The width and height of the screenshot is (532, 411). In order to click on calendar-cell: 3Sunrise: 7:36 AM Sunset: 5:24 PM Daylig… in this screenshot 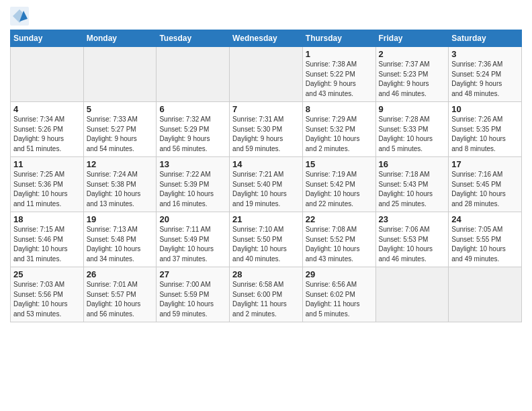, I will do `click(485, 75)`.